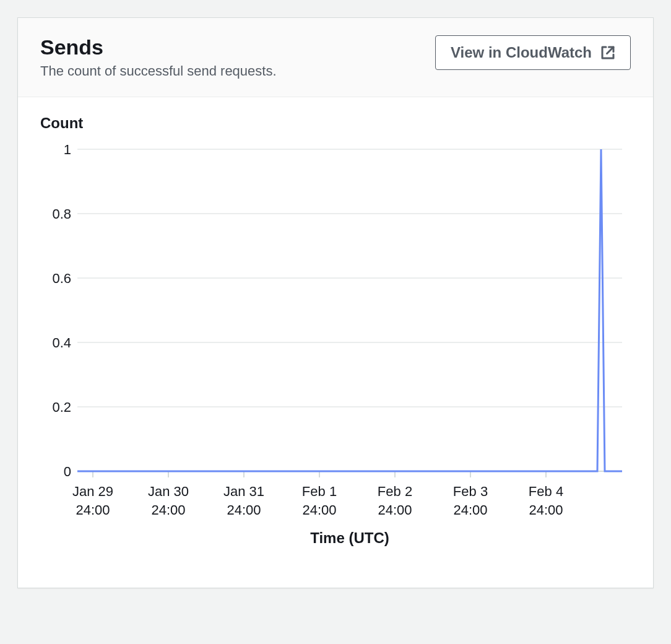  What do you see at coordinates (62, 343) in the screenshot?
I see `y-tick-04: 0.4` at bounding box center [62, 343].